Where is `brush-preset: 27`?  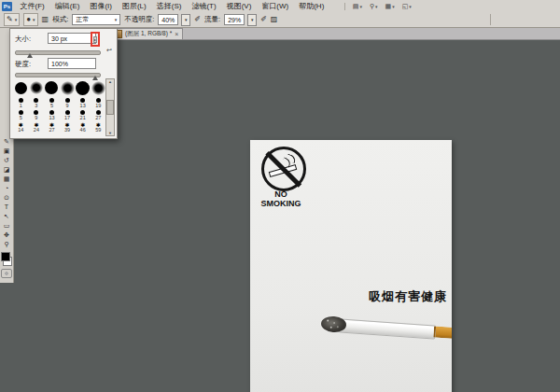
brush-preset: 27 is located at coordinates (99, 116).